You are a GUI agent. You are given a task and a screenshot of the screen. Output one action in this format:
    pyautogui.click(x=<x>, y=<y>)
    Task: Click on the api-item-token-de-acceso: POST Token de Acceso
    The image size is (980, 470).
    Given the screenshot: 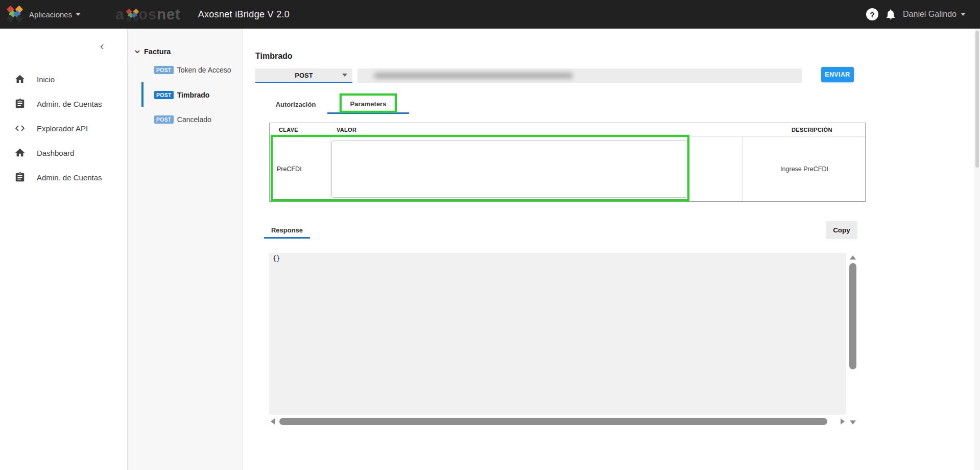 What is the action you would take?
    pyautogui.click(x=193, y=69)
    